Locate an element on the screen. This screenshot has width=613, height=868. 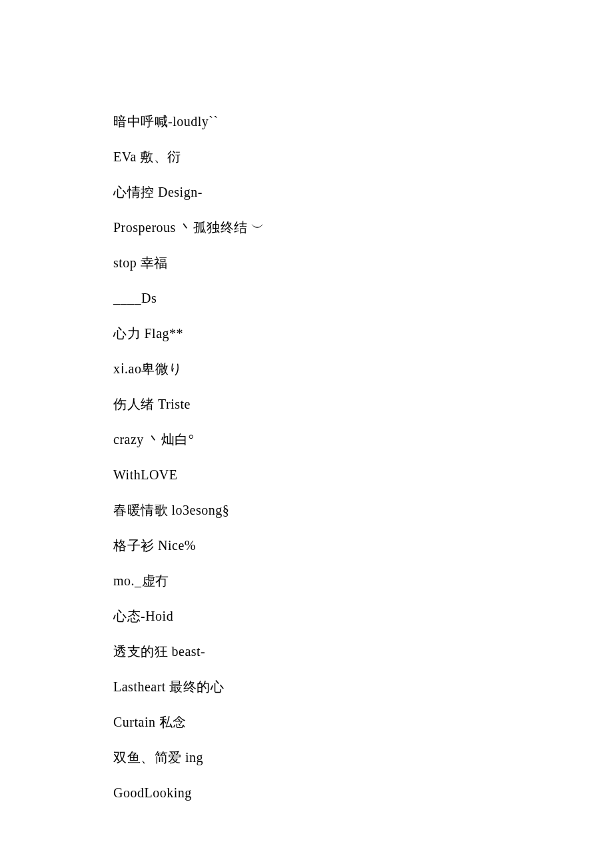
text-line: 双鱼、简爱 ing is located at coordinates (363, 757).